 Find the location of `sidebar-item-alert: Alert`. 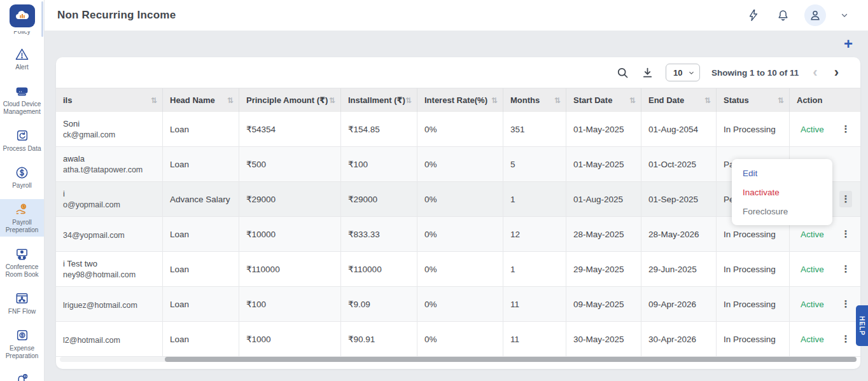

sidebar-item-alert: Alert is located at coordinates (22, 59).